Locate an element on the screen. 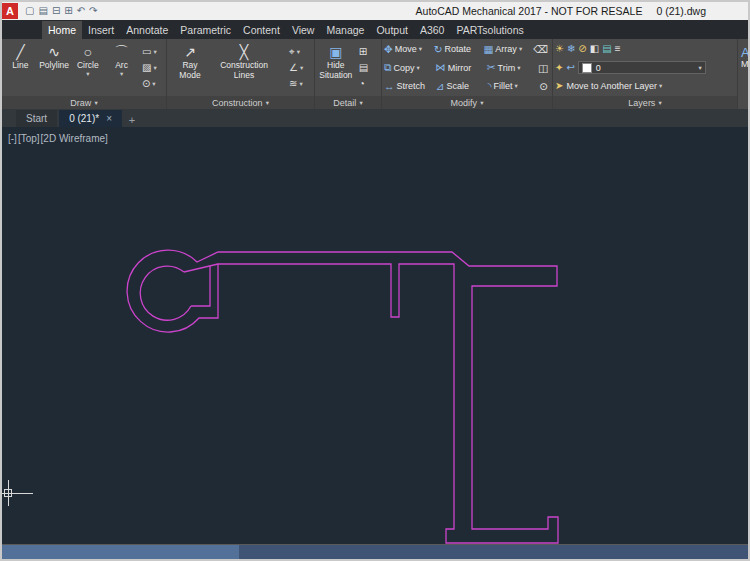 The width and height of the screenshot is (750, 561). panel-label-draw: Draw ▾ is located at coordinates (84, 102).